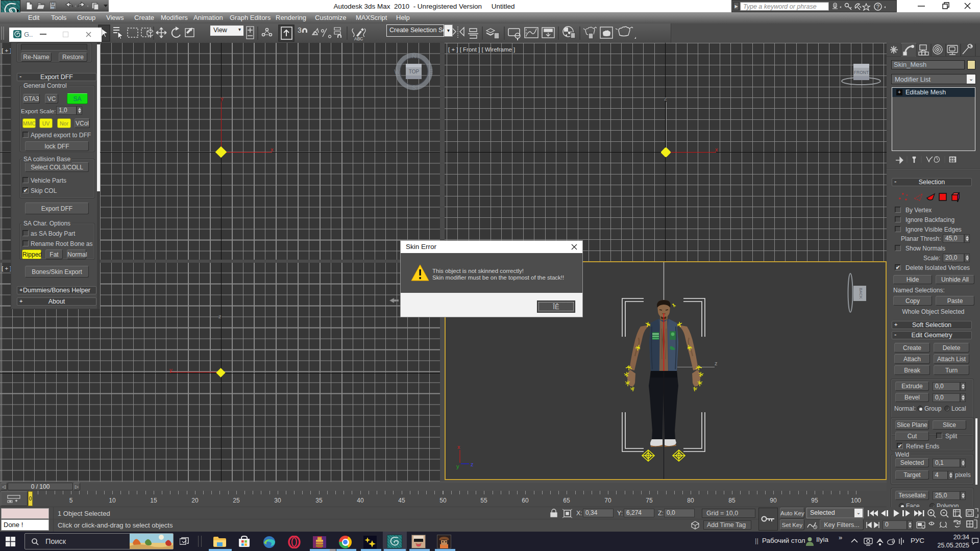  Describe the element at coordinates (414, 56) in the screenshot. I see `svg-text: N` at that location.